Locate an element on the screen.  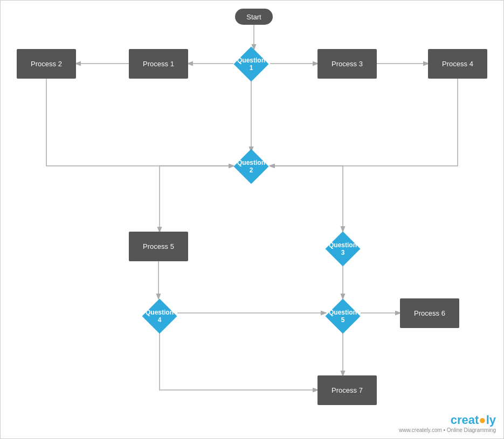
process7-label: Process 7 is located at coordinates (347, 390).